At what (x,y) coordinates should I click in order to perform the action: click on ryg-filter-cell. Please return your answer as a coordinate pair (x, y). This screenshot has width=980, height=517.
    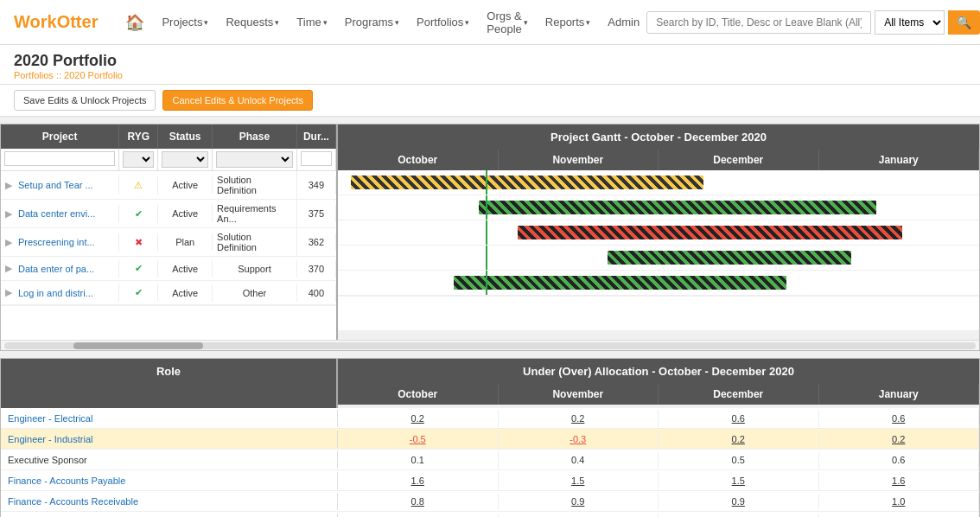
    Looking at the image, I should click on (138, 159).